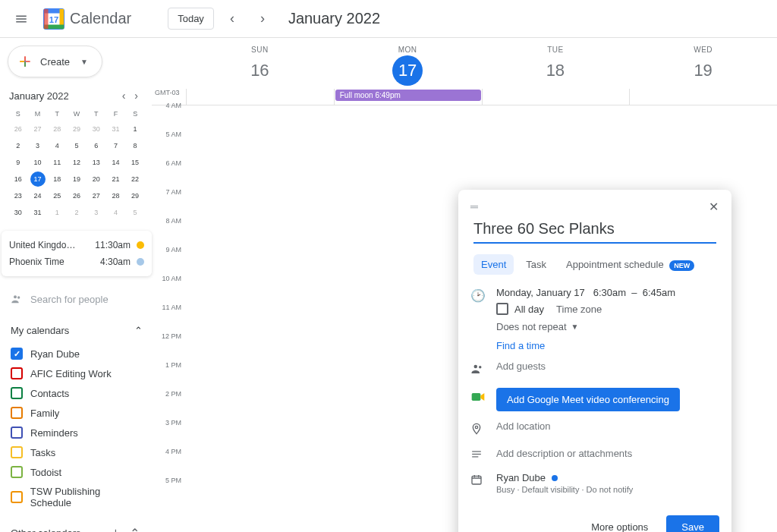 The height and width of the screenshot is (532, 777). What do you see at coordinates (77, 452) in the screenshot?
I see `calendar-list-item: Tasks` at bounding box center [77, 452].